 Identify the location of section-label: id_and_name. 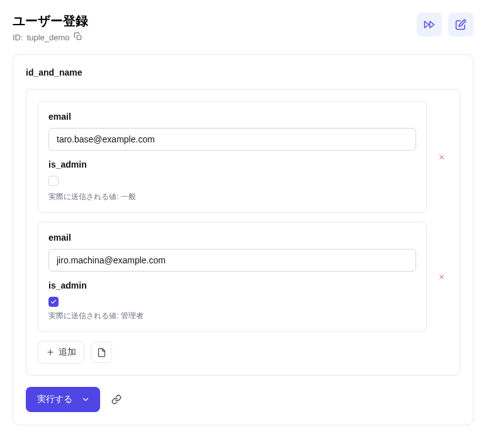
(243, 72).